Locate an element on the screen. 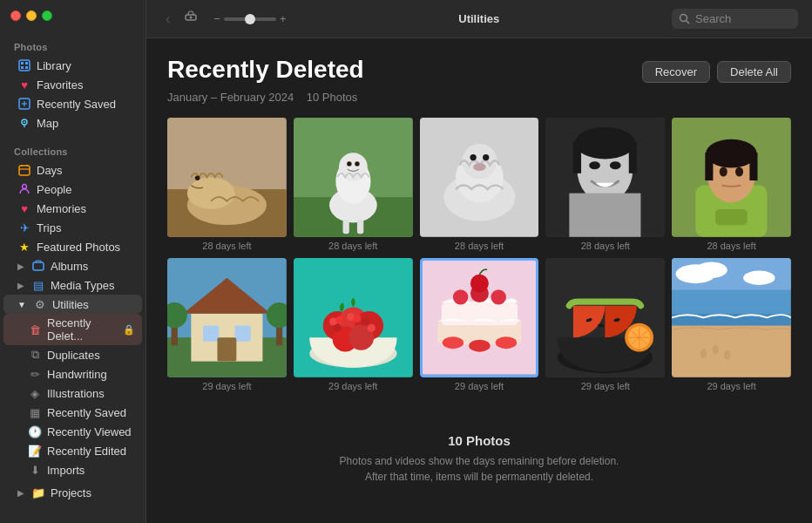 The image size is (812, 523). media-types-chevron: ▶ is located at coordinates (21, 286).